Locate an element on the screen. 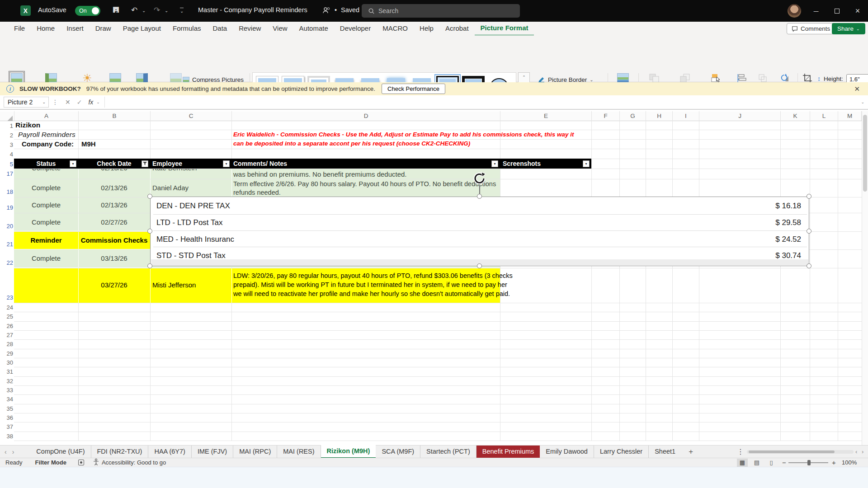  sheet-tab-mai-rpc: MAI (RPC) is located at coordinates (255, 452).